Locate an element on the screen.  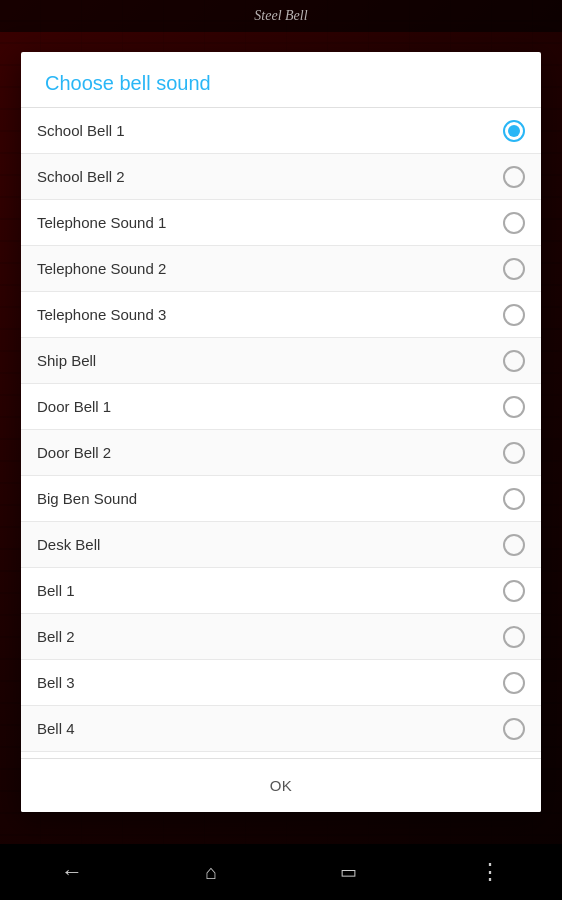
list-item: Bell 2 is located at coordinates (281, 637).